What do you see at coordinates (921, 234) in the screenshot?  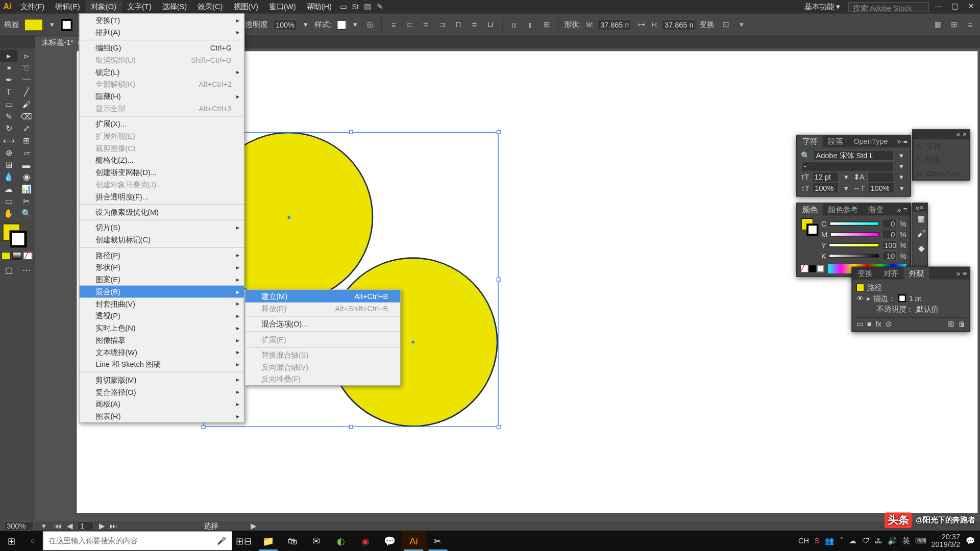 I see `brushes-icon: 🖌` at bounding box center [921, 234].